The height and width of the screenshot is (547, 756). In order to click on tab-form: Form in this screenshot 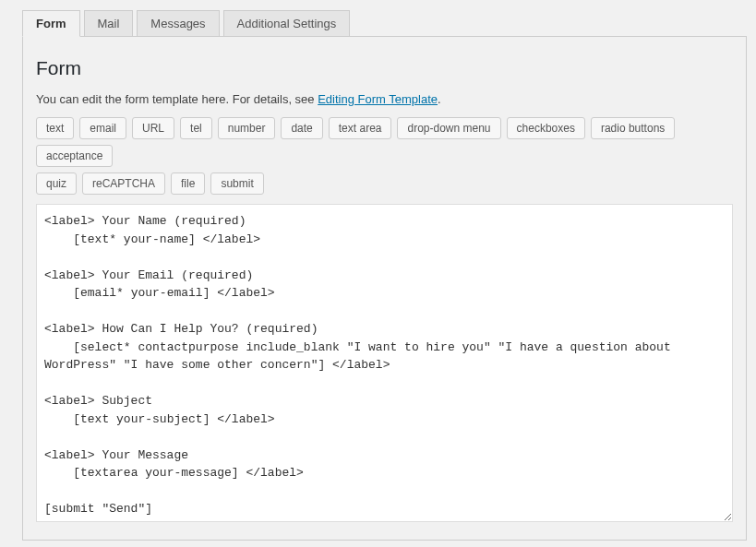, I will do `click(52, 24)`.